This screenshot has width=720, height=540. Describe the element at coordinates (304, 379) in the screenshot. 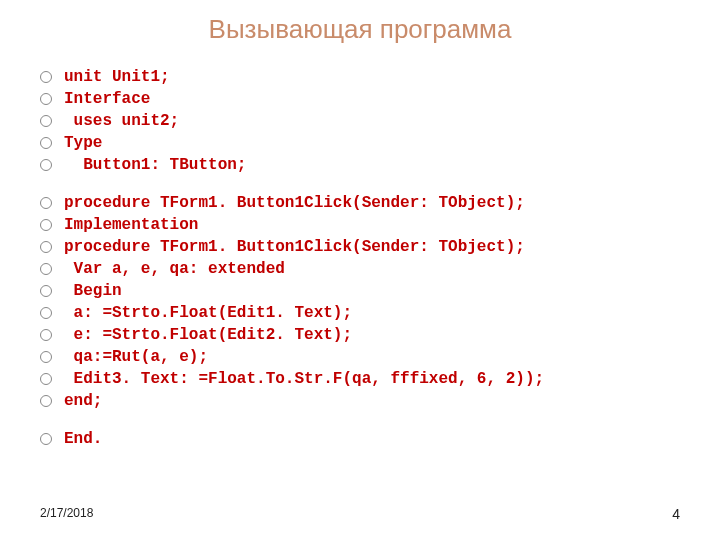

I see `code-text: Edit3. Text: =Float.To.Str.F(qa, fffixed…` at that location.